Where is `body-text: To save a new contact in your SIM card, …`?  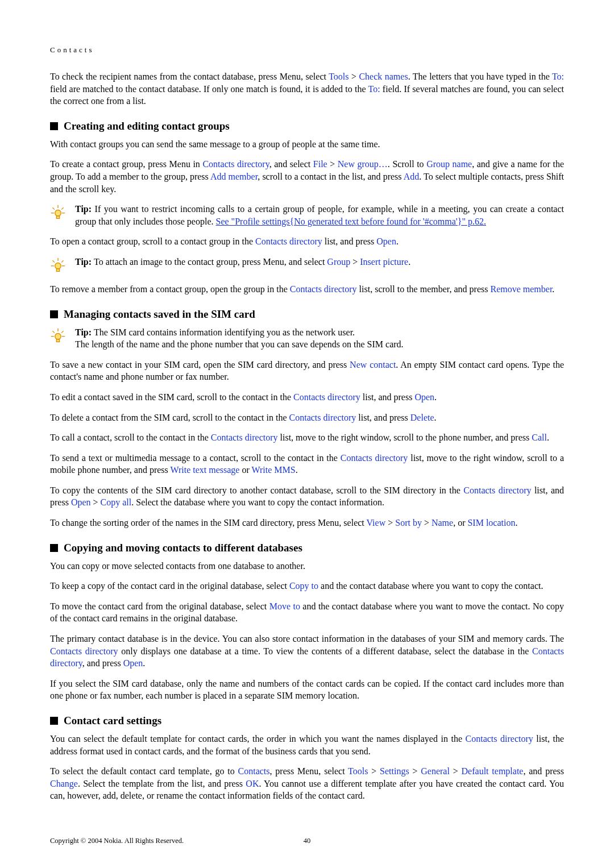
body-text: To save a new contact in your SIM card, … is located at coordinates (307, 371).